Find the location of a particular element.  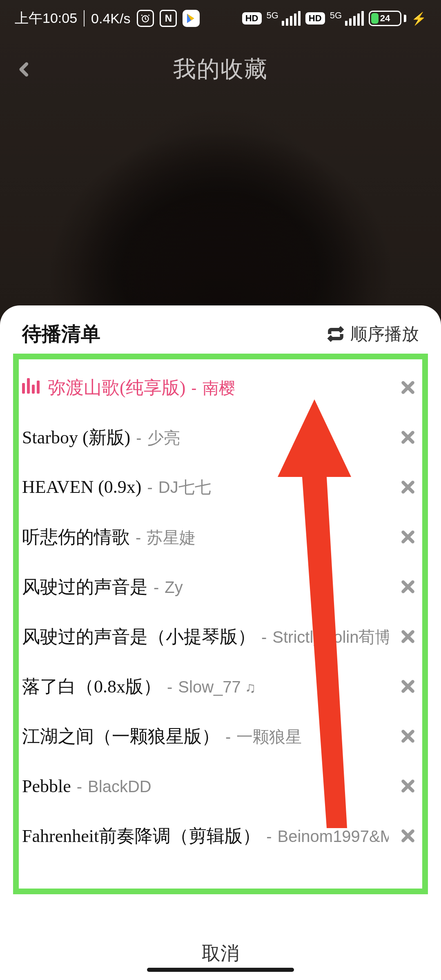

song-artist: DJ七七 is located at coordinates (185, 488).